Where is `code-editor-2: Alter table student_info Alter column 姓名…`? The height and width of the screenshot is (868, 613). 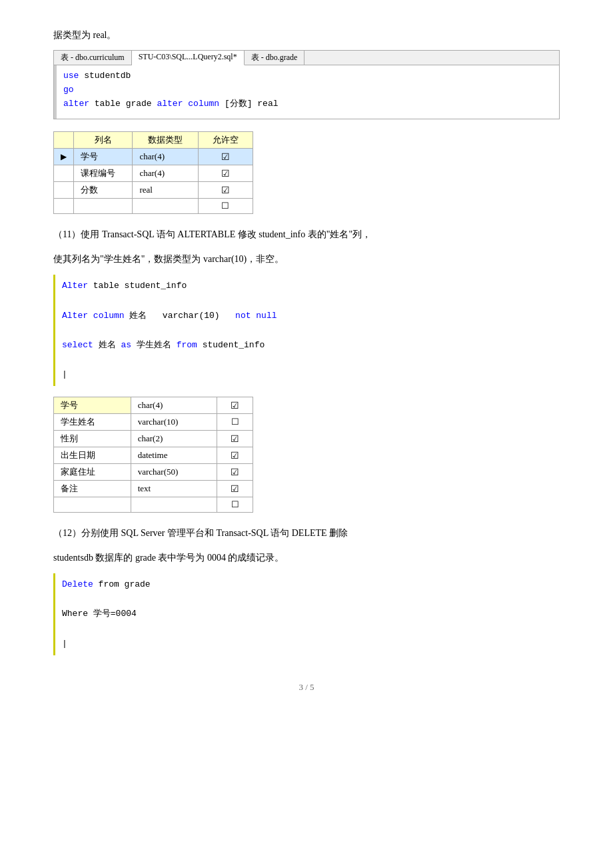
code-editor-2: Alter table student_info Alter column 姓名… is located at coordinates (306, 331).